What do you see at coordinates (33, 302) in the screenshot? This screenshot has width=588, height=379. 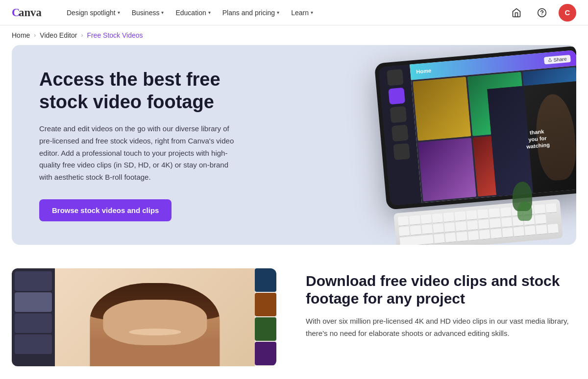 I see `sidebar-item-active` at bounding box center [33, 302].